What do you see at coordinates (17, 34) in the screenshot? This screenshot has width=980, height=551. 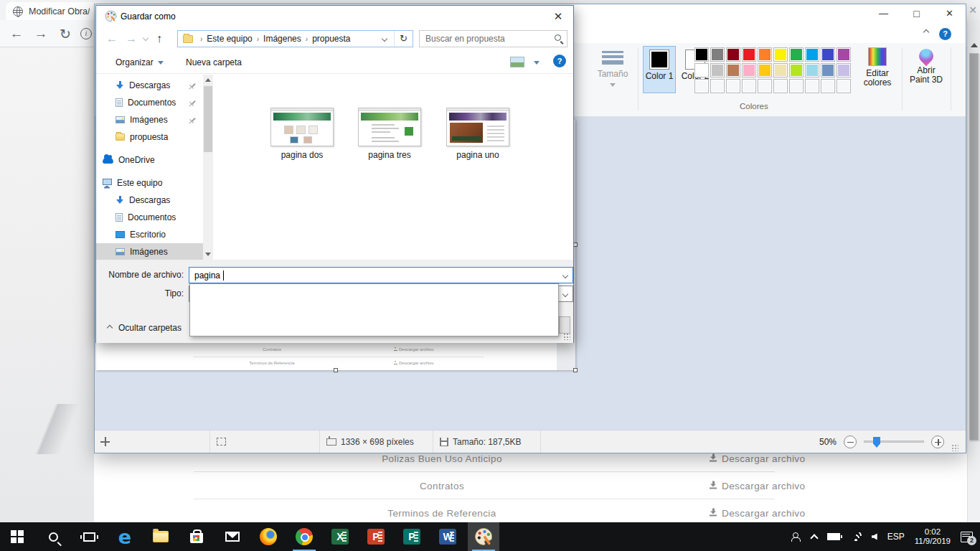 I see `browser-back-icon: ←` at bounding box center [17, 34].